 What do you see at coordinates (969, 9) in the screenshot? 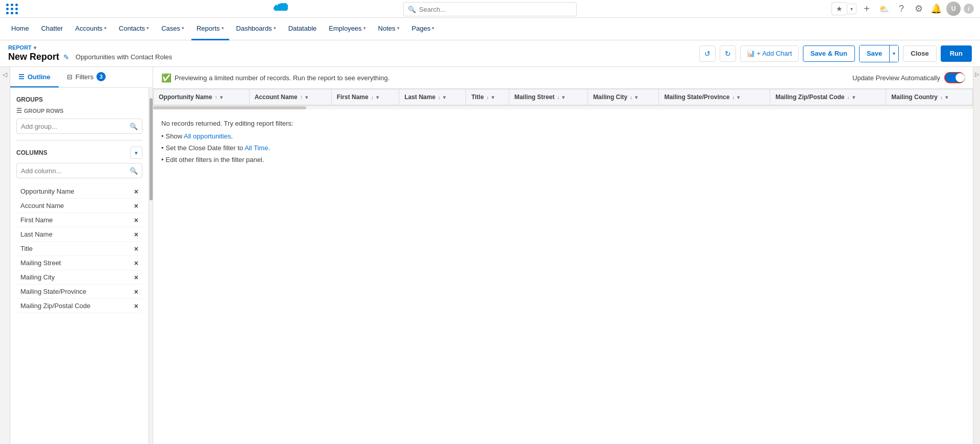
I see `info-circle: i` at bounding box center [969, 9].